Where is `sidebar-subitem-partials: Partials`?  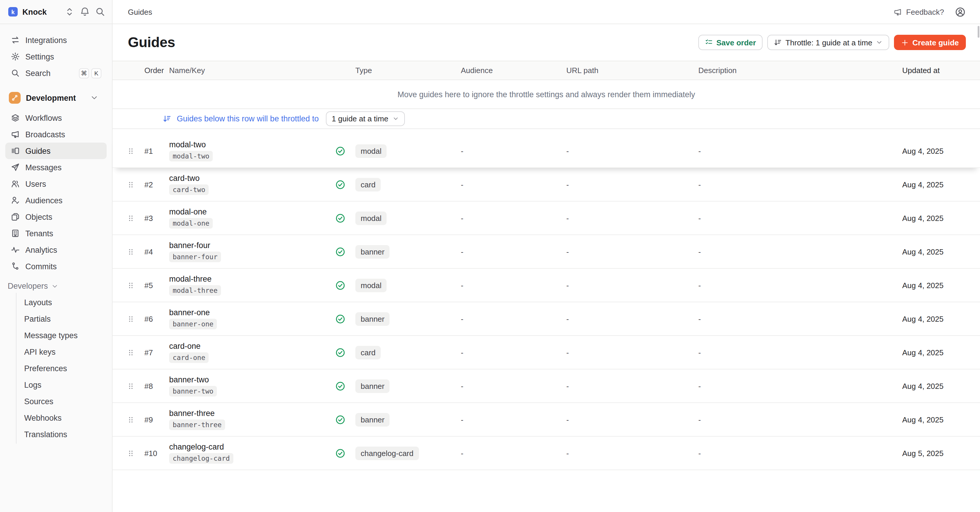
sidebar-subitem-partials: Partials is located at coordinates (64, 319).